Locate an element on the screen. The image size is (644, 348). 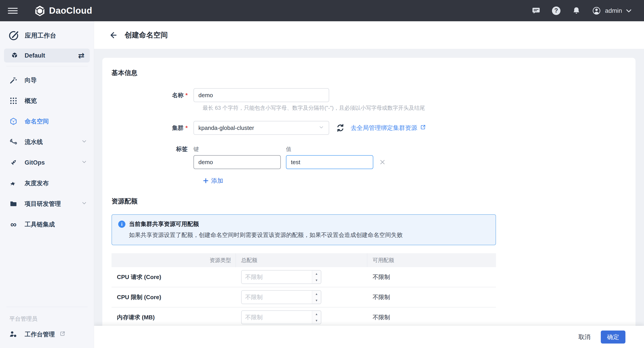
workspace-selector: Default ⇄ is located at coordinates (47, 56).